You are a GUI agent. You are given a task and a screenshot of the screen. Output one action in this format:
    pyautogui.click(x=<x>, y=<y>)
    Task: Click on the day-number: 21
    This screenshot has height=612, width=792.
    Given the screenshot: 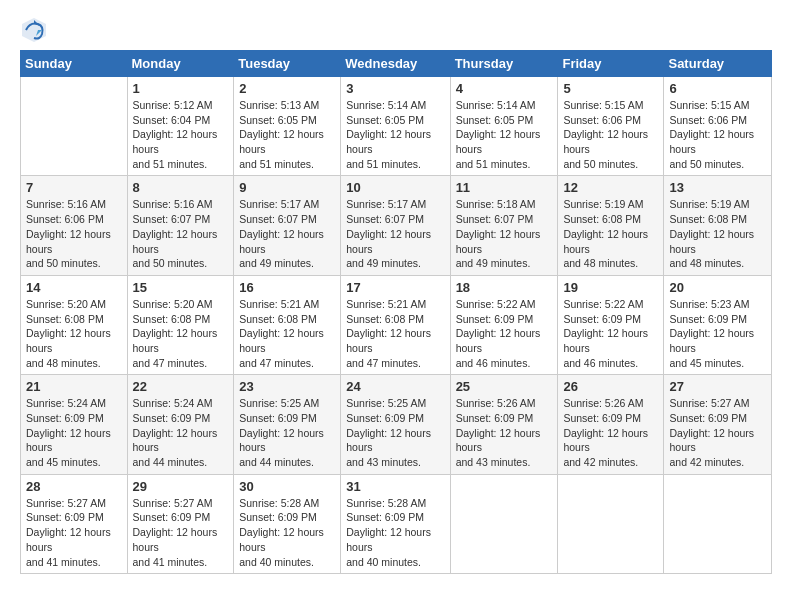 What is the action you would take?
    pyautogui.click(x=74, y=386)
    